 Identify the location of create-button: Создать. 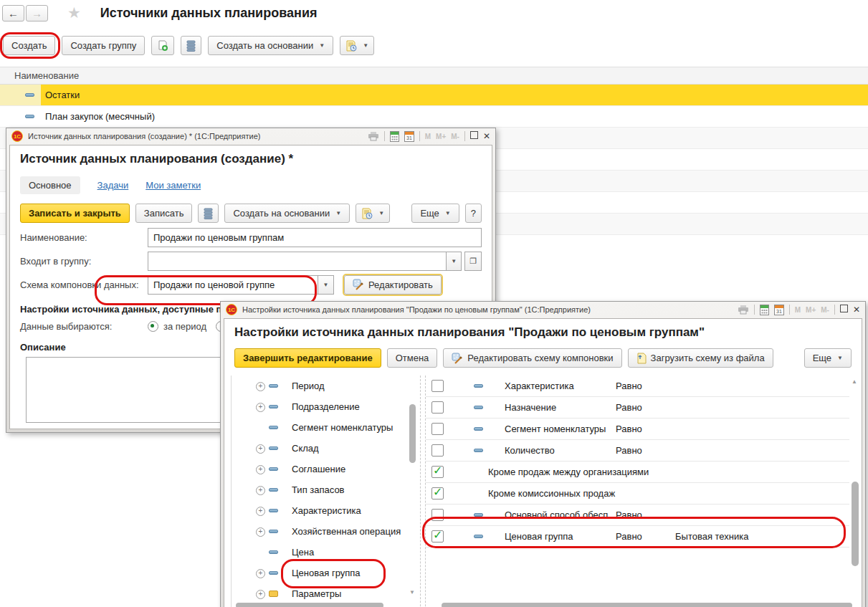
(29, 46).